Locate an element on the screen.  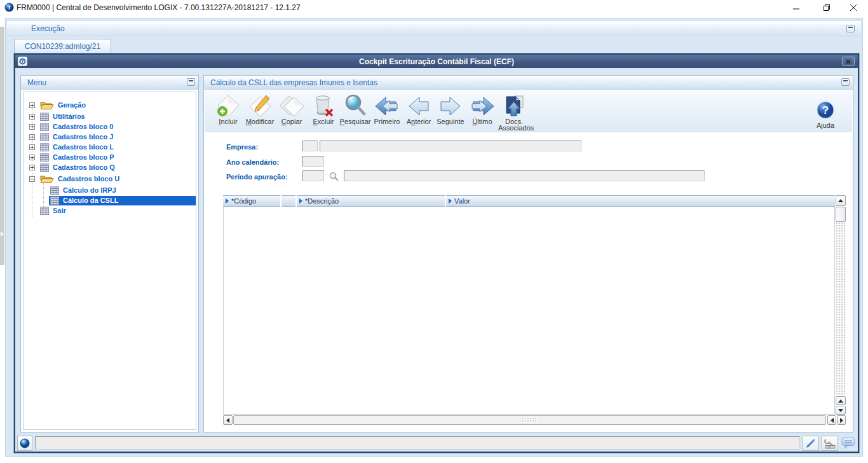
pesquisar-button: Pesquisar is located at coordinates (355, 111).